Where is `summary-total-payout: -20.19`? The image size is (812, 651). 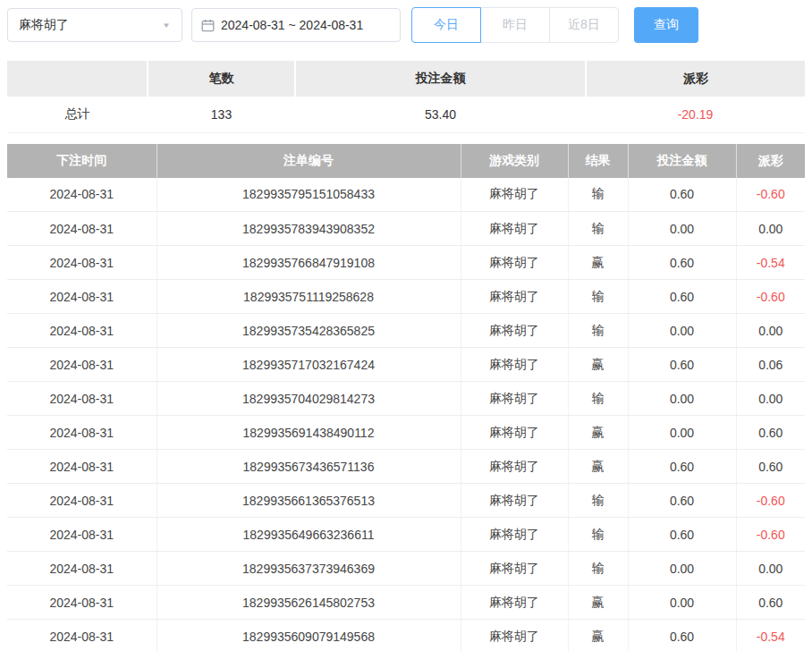 summary-total-payout: -20.19 is located at coordinates (696, 114).